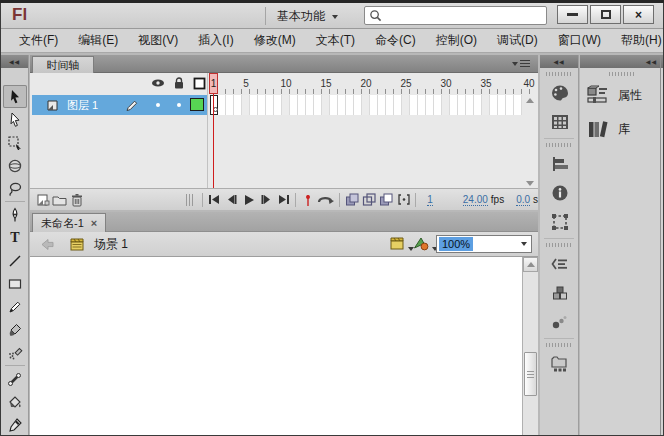 This screenshot has height=436, width=664. What do you see at coordinates (197, 104) in the screenshot?
I see `layer-outline-color-swatch` at bounding box center [197, 104].